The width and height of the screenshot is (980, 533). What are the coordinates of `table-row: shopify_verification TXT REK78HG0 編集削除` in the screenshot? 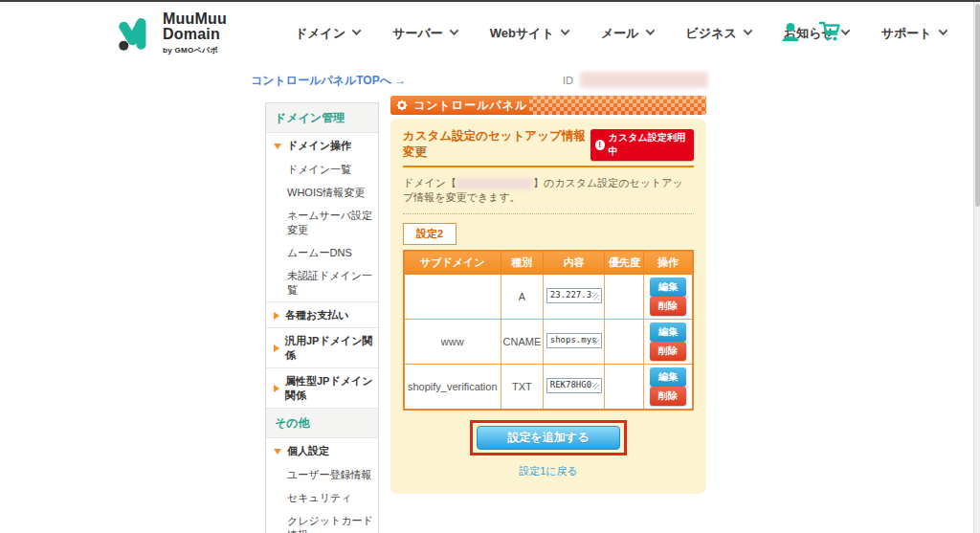 It's located at (548, 388).